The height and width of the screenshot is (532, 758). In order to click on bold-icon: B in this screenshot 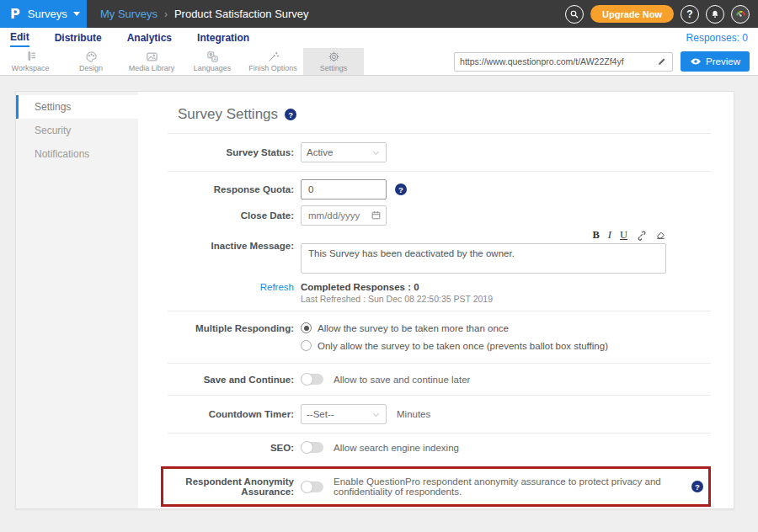, I will do `click(595, 236)`.